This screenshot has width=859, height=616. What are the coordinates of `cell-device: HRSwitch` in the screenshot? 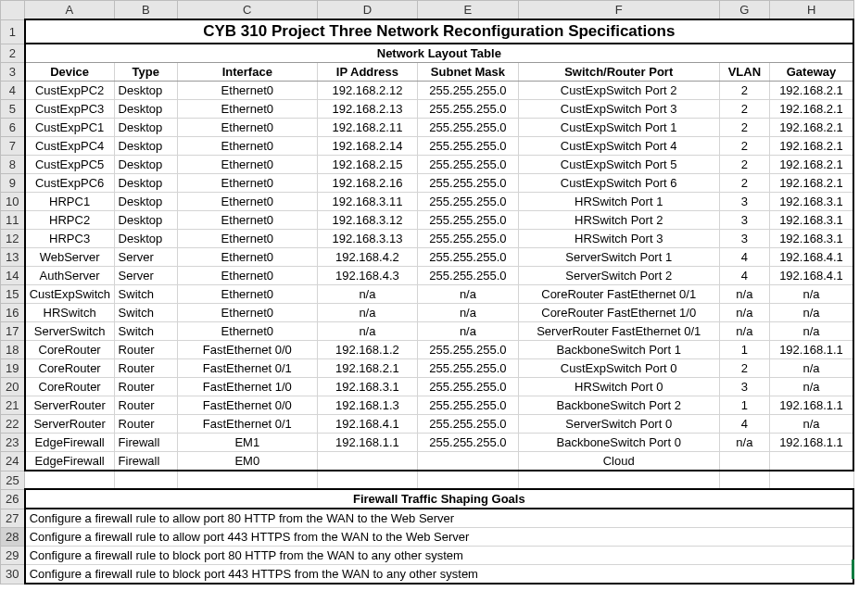 It's located at (69, 313).